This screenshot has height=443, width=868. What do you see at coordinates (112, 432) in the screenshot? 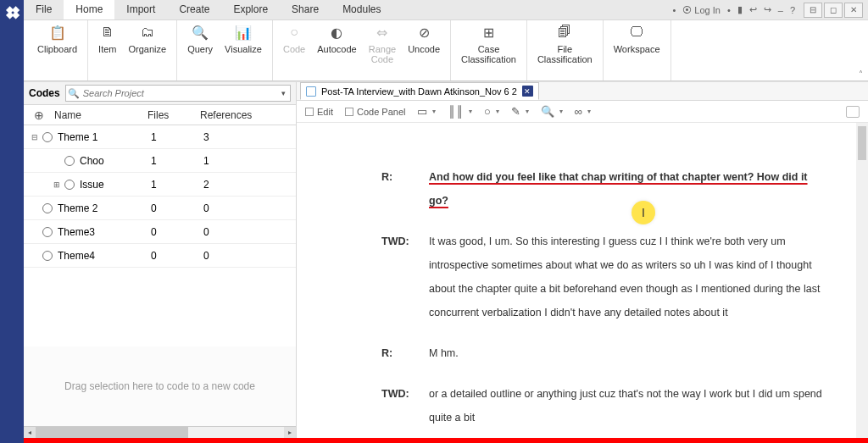
I see `scroll-thumb` at bounding box center [112, 432].